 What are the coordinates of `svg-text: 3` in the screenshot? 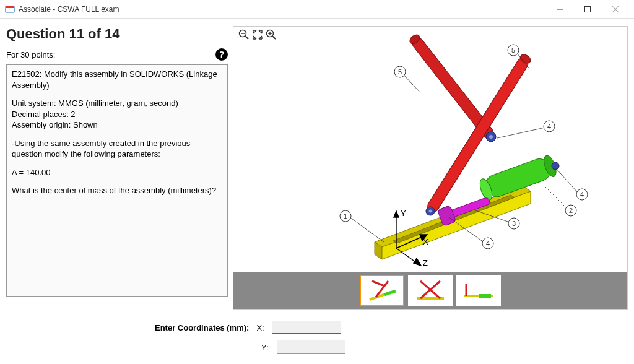 It's located at (514, 223).